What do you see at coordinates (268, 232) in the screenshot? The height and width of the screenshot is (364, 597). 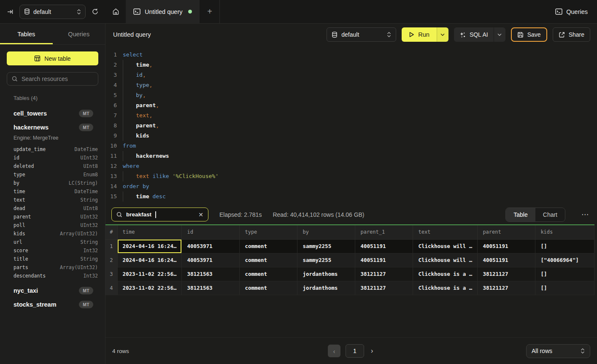 I see `column-header-type: type` at bounding box center [268, 232].